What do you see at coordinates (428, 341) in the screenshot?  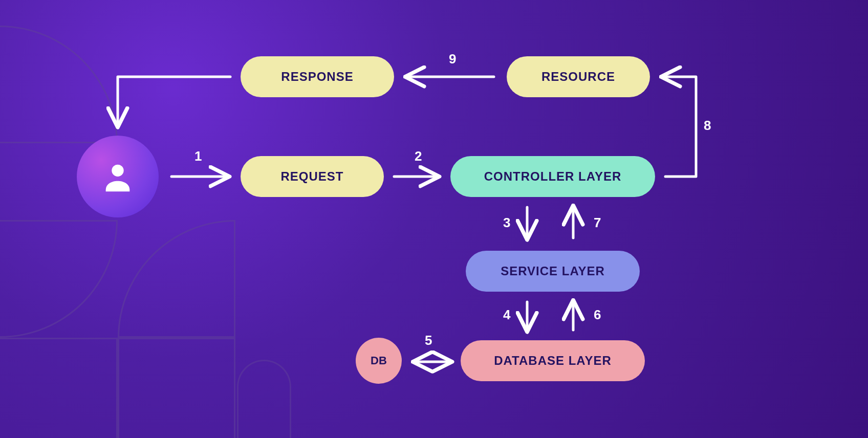 I see `step-5: 5` at bounding box center [428, 341].